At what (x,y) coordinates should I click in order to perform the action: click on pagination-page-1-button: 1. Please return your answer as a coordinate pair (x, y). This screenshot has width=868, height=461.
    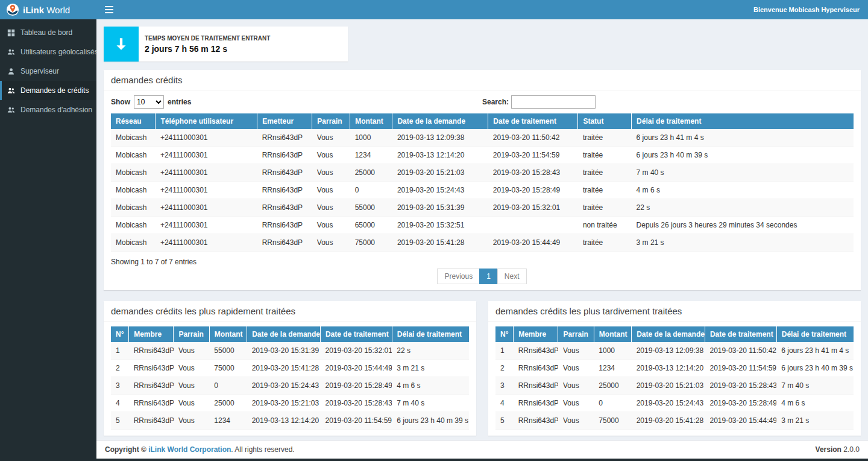
    Looking at the image, I should click on (488, 276).